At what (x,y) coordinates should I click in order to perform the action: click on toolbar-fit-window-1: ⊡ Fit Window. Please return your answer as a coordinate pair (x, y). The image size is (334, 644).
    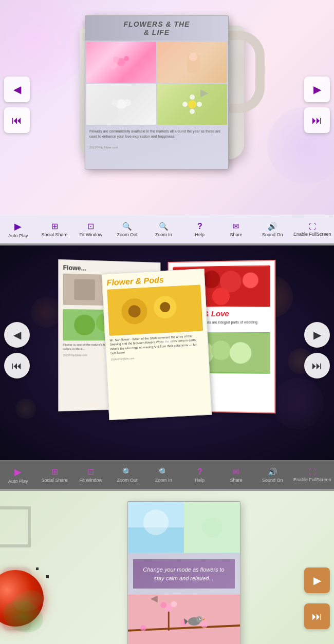
    Looking at the image, I should click on (91, 229).